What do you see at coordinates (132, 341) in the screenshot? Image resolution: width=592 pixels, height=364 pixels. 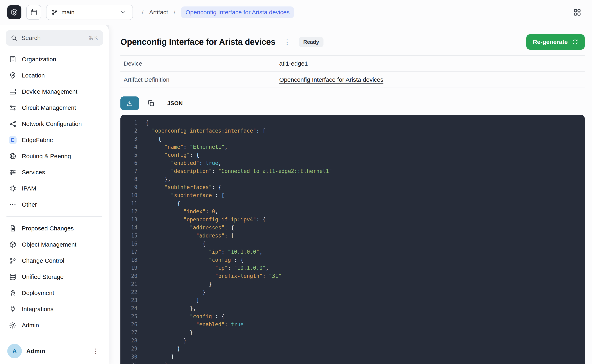 I see `line-number: 28` at bounding box center [132, 341].